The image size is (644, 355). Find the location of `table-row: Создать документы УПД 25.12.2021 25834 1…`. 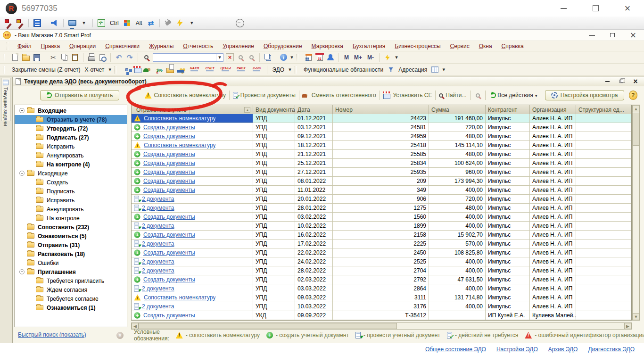

table-row: Создать документы УПД 25.12.2021 25834 1… is located at coordinates (381, 163).